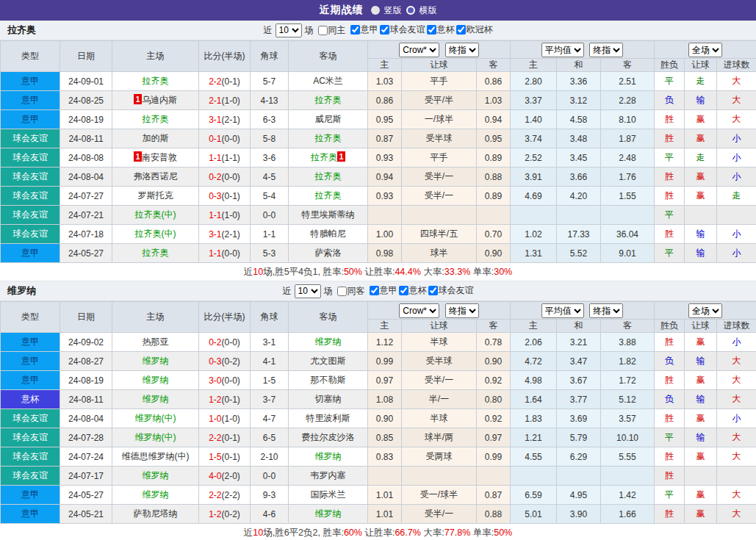 The height and width of the screenshot is (540, 756). What do you see at coordinates (411, 10) in the screenshot?
I see `radio-horizontal-icon` at bounding box center [411, 10].